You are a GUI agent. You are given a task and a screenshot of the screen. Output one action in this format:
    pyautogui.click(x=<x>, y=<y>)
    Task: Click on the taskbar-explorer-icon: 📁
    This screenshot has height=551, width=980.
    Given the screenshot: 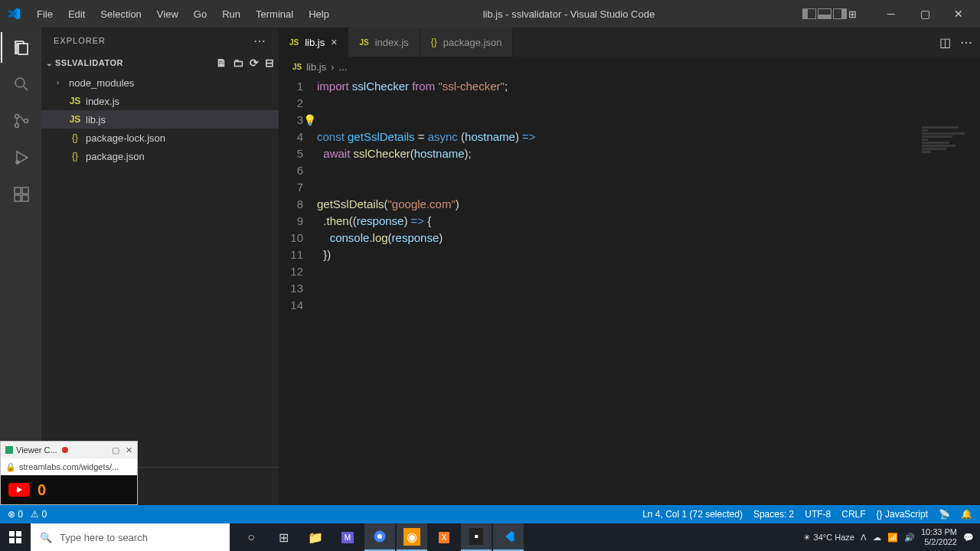 What is the action you would take?
    pyautogui.click(x=315, y=537)
    